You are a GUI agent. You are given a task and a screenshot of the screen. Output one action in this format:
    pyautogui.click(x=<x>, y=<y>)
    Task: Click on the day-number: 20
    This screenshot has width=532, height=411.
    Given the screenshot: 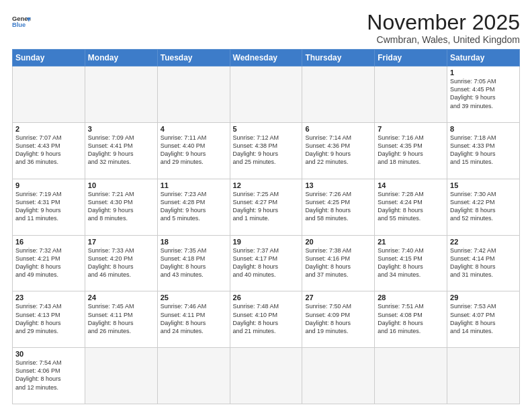 What is the action you would take?
    pyautogui.click(x=339, y=242)
    